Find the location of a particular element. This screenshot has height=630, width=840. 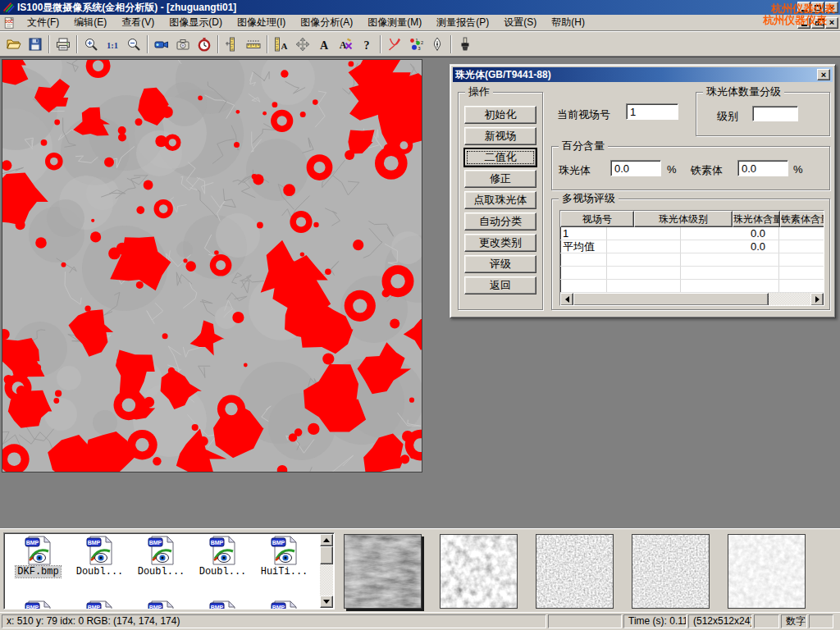

restore-icon is located at coordinates (818, 23).